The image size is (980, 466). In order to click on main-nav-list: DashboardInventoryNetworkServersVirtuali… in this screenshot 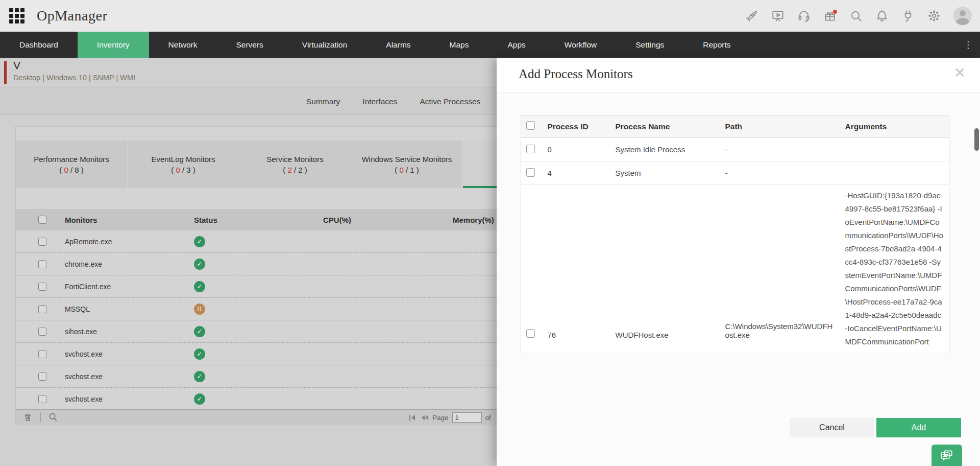, I will do `click(375, 45)`.